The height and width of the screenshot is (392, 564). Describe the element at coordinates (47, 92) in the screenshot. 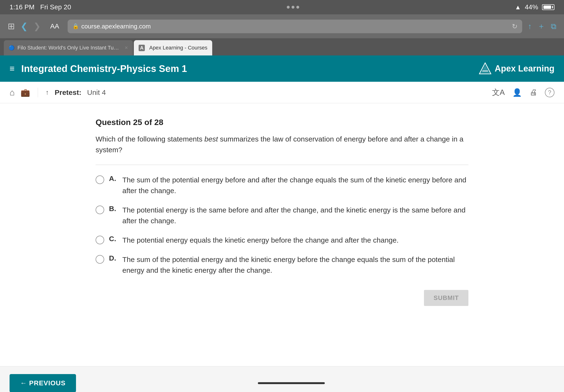

I see `upload-icon: ↑` at that location.